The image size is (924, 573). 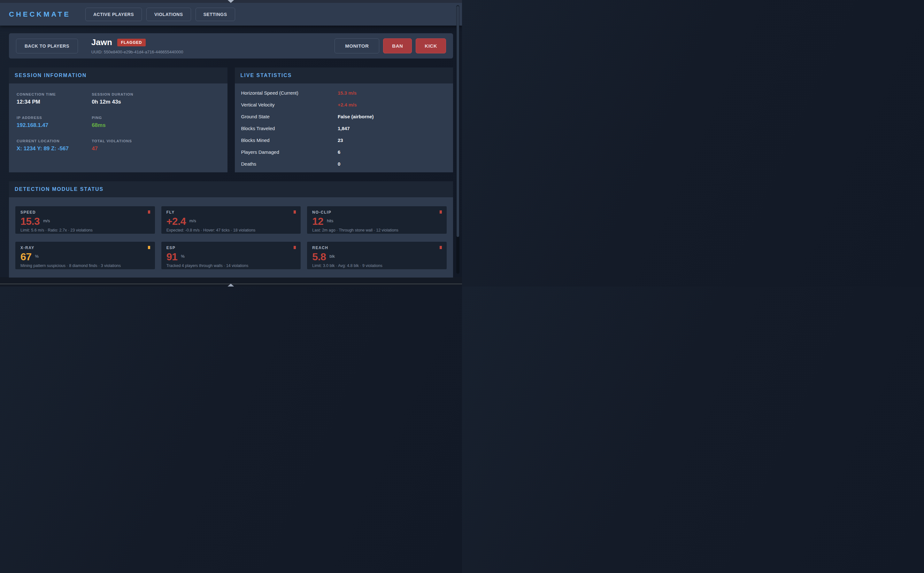 What do you see at coordinates (377, 220) in the screenshot?
I see `module-card: NO-CLIP 12 hits Last: 2m ago · Through s…` at bounding box center [377, 220].